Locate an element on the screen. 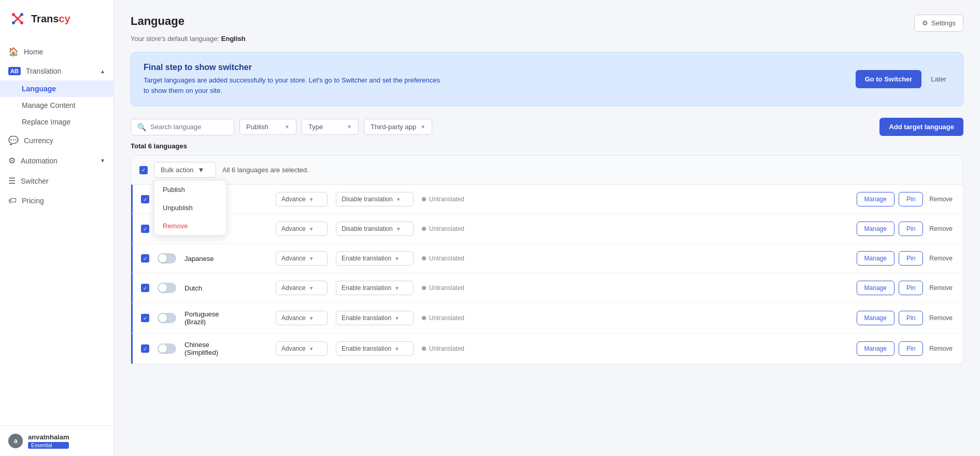  translation-label-5: Enable translation is located at coordinates (366, 349).